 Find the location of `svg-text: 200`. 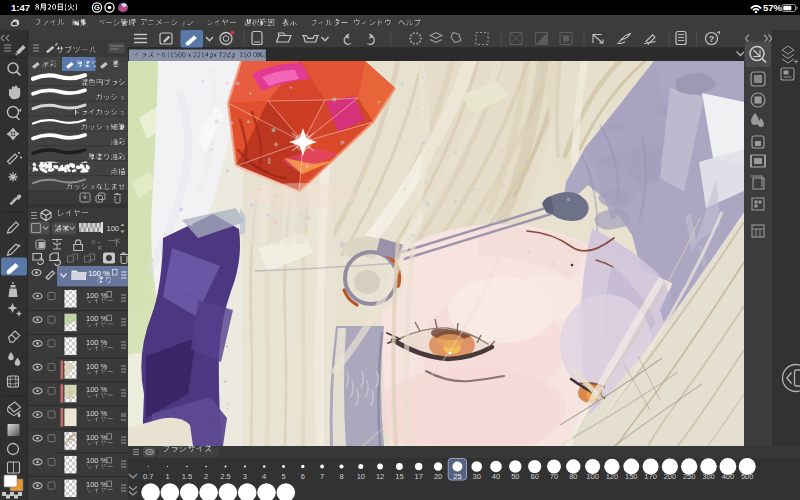

svg-text: 200 is located at coordinates (670, 476).